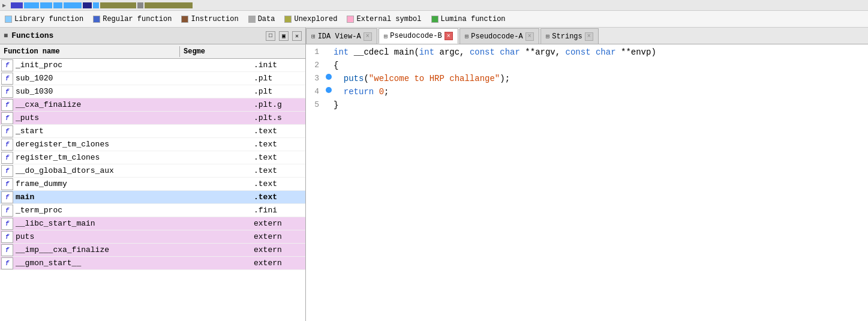  Describe the element at coordinates (152, 79) in the screenshot. I see `function-row-sub_1020: fsub_1020.plt` at that location.